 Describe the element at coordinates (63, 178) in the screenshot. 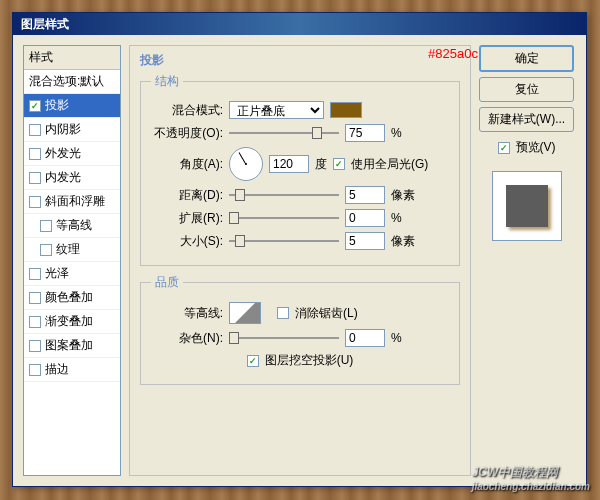

I see `style-item-label: 内发光` at that location.